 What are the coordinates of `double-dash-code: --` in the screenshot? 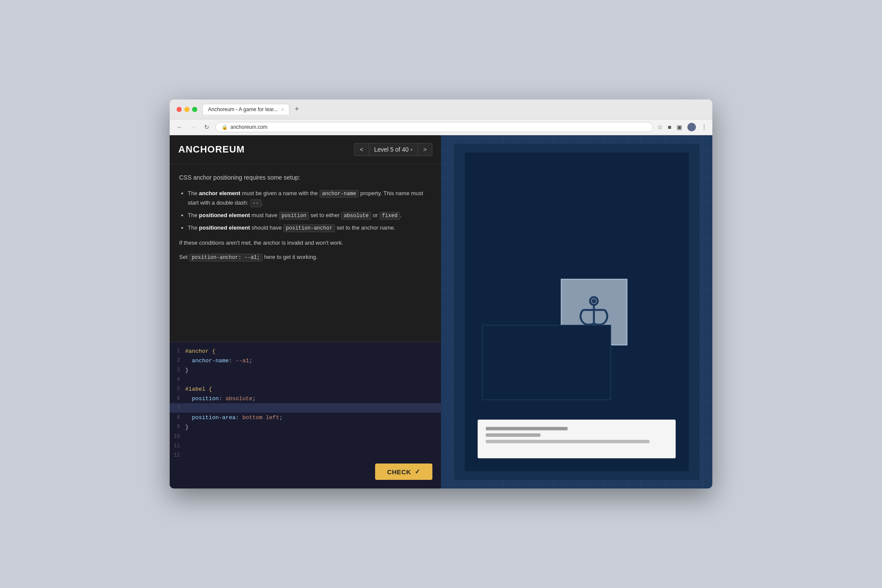 It's located at (256, 203).